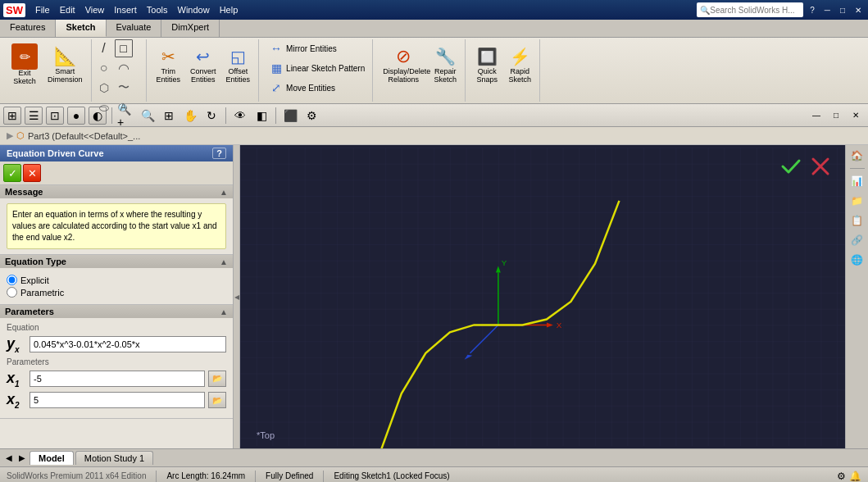  What do you see at coordinates (124, 107) in the screenshot?
I see `text-button: A` at bounding box center [124, 107].